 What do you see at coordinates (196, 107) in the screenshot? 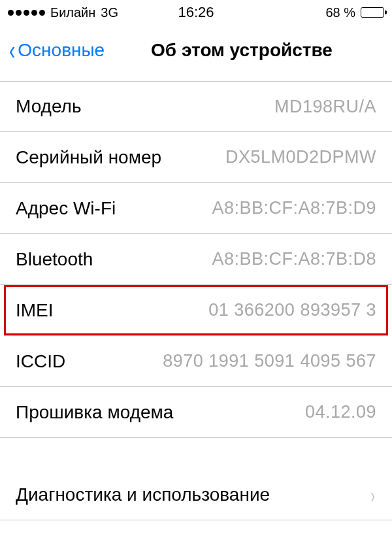
I see `row-model: Модель MD198RU/A` at bounding box center [196, 107].